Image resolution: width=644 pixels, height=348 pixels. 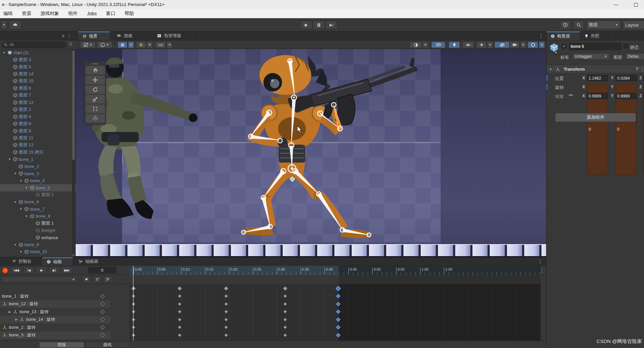 I want to click on undo-history-button, so click(x=565, y=25).